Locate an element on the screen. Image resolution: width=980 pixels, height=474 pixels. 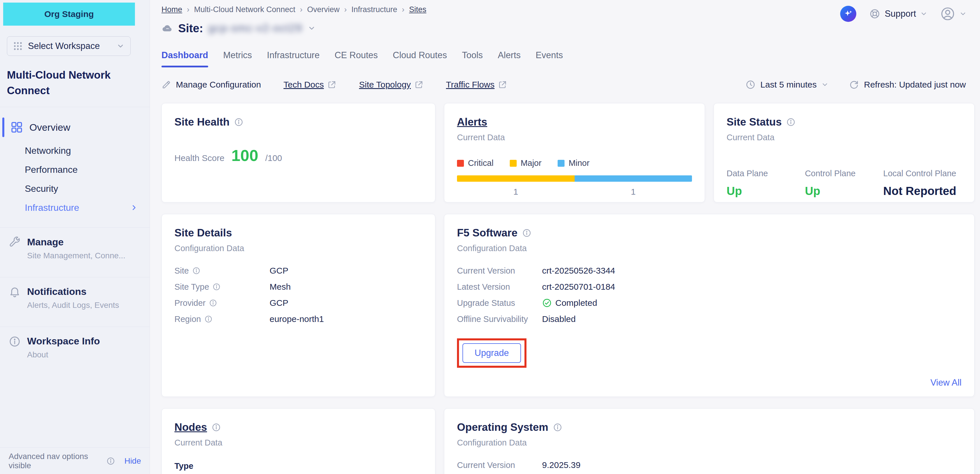
nodes-title-link: Nodes is located at coordinates (191, 427).